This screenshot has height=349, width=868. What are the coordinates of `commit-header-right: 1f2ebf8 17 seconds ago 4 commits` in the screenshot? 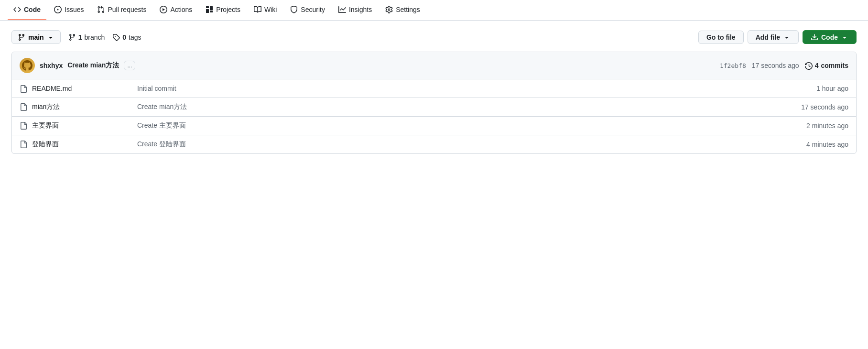 It's located at (784, 66).